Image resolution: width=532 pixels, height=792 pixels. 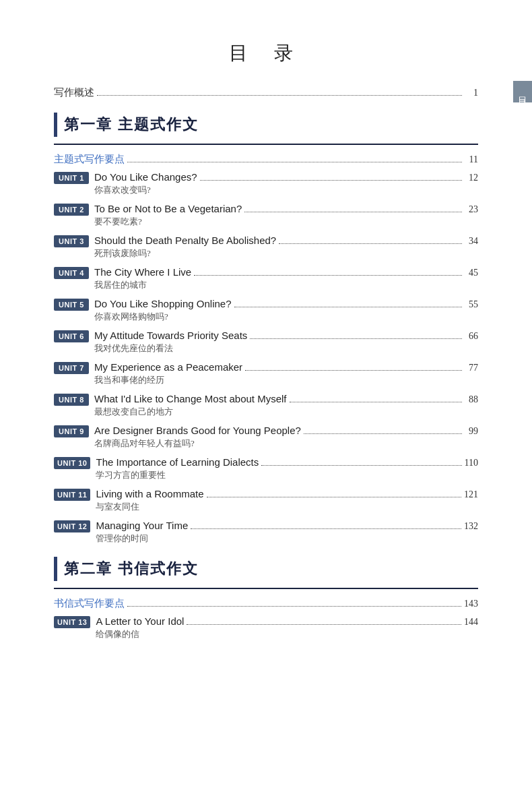 I want to click on unit-page: 99, so click(x=471, y=431).